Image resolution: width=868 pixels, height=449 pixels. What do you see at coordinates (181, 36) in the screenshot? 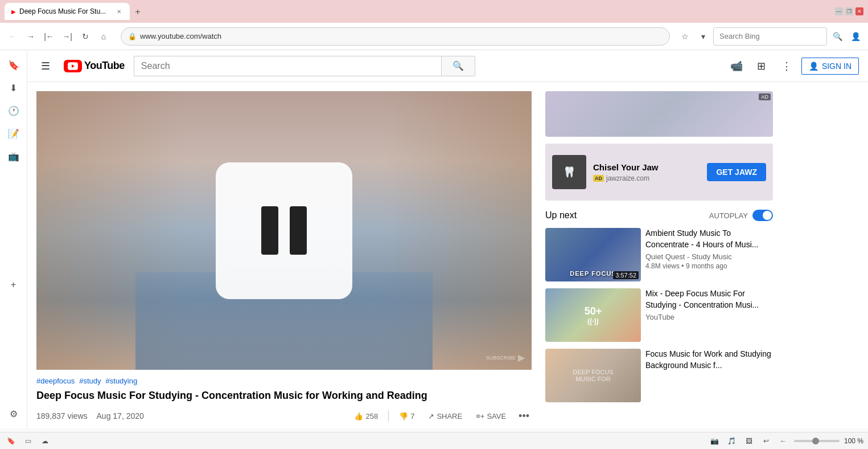
I see `url-text: www.youtube.com/watch` at bounding box center [181, 36].